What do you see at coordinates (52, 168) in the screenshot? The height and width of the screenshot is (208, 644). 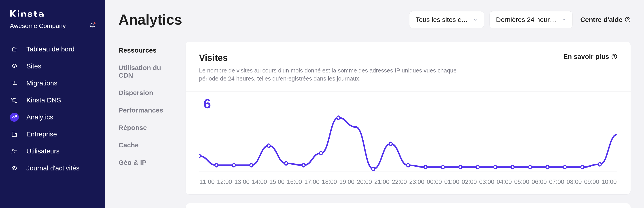 I see `nav-item-eye: Journal d'activités` at bounding box center [52, 168].